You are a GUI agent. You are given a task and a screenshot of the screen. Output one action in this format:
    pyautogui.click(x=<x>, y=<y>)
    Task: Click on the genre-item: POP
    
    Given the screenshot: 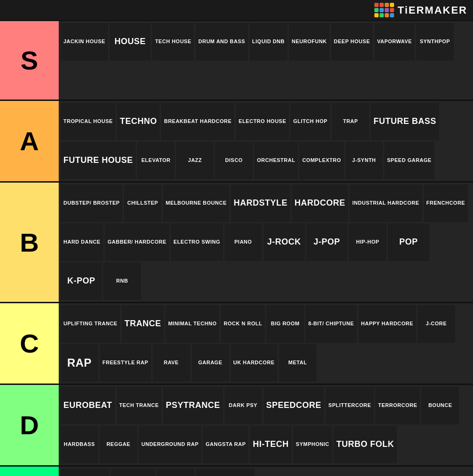 What is the action you would take?
    pyautogui.click(x=409, y=242)
    